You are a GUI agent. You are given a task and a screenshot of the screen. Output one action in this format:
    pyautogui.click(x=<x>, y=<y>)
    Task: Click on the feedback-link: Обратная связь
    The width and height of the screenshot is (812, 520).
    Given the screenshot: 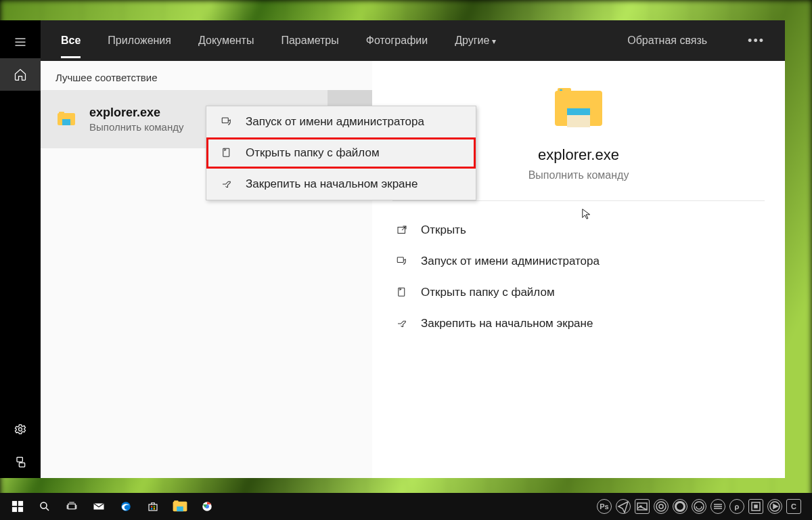 What is the action you would take?
    pyautogui.click(x=667, y=41)
    